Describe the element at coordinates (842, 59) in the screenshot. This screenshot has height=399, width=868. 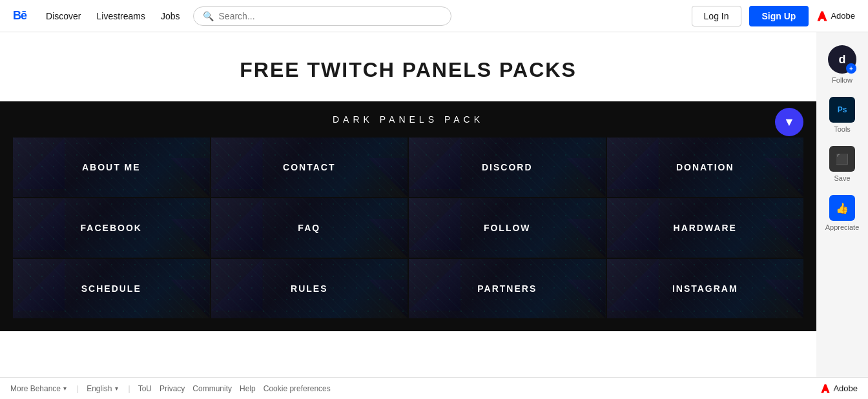
I see `avatar-letter: d` at that location.